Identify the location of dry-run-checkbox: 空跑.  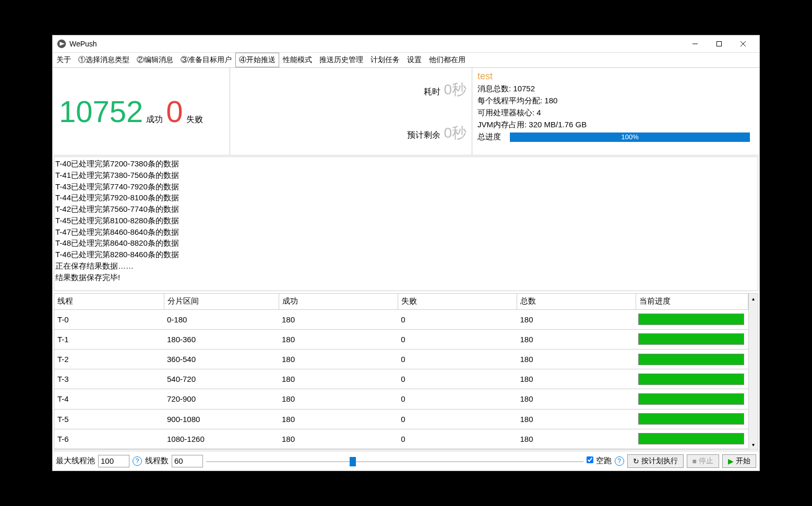
(599, 461).